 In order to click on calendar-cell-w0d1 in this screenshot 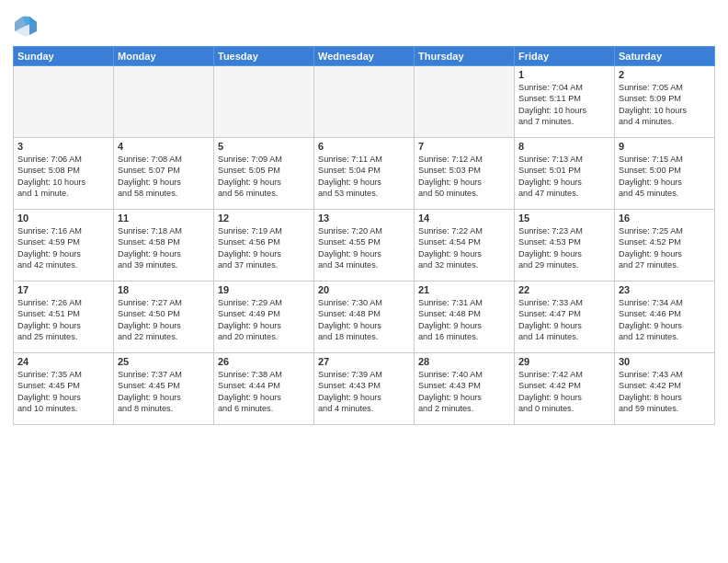, I will do `click(164, 102)`.